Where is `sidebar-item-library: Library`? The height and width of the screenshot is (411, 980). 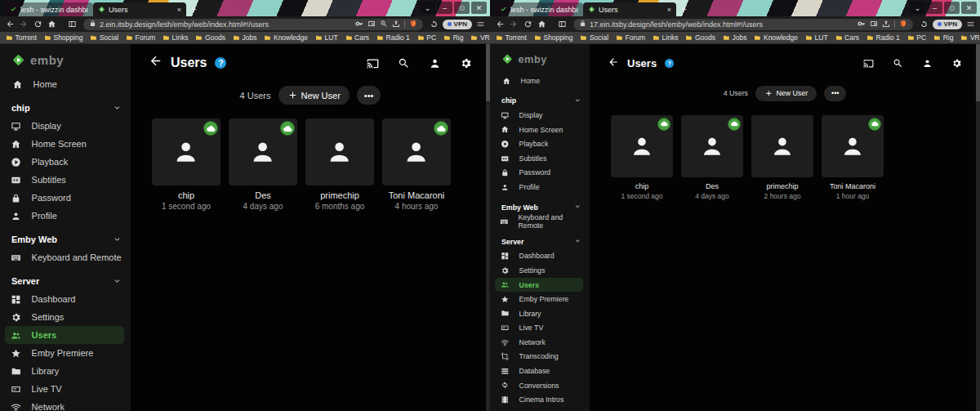
sidebar-item-library: Library is located at coordinates (539, 314).